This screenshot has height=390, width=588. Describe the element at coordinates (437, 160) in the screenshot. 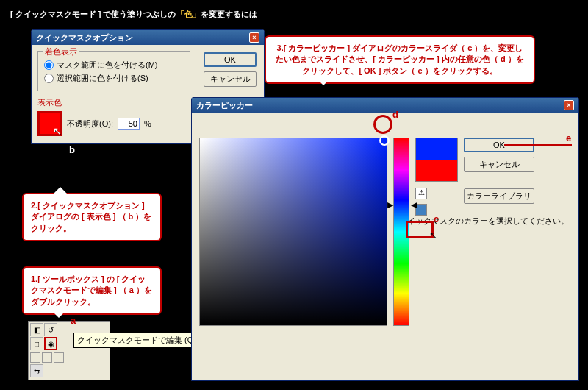

I see `color-preview` at that location.